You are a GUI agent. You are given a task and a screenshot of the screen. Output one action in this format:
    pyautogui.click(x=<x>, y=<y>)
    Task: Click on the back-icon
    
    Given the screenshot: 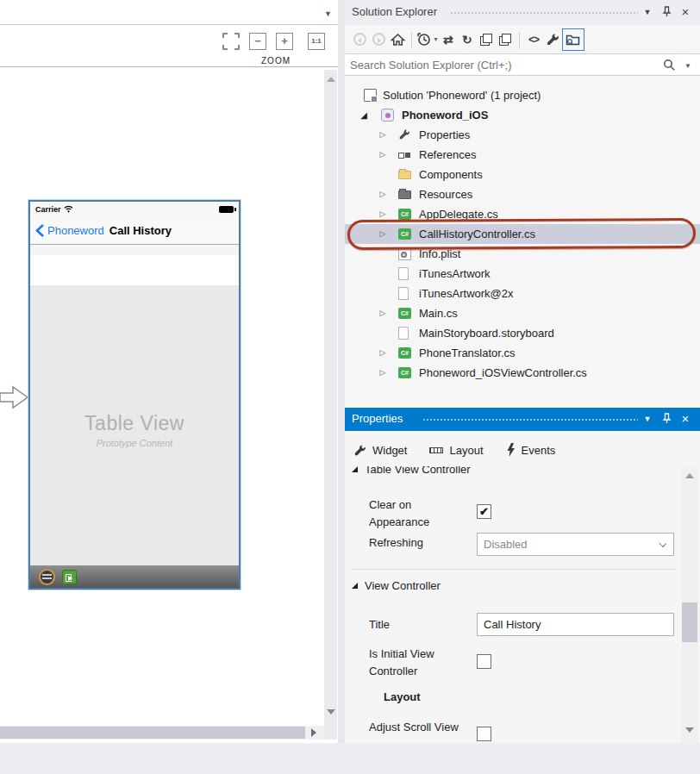 What is the action you would take?
    pyautogui.click(x=360, y=40)
    